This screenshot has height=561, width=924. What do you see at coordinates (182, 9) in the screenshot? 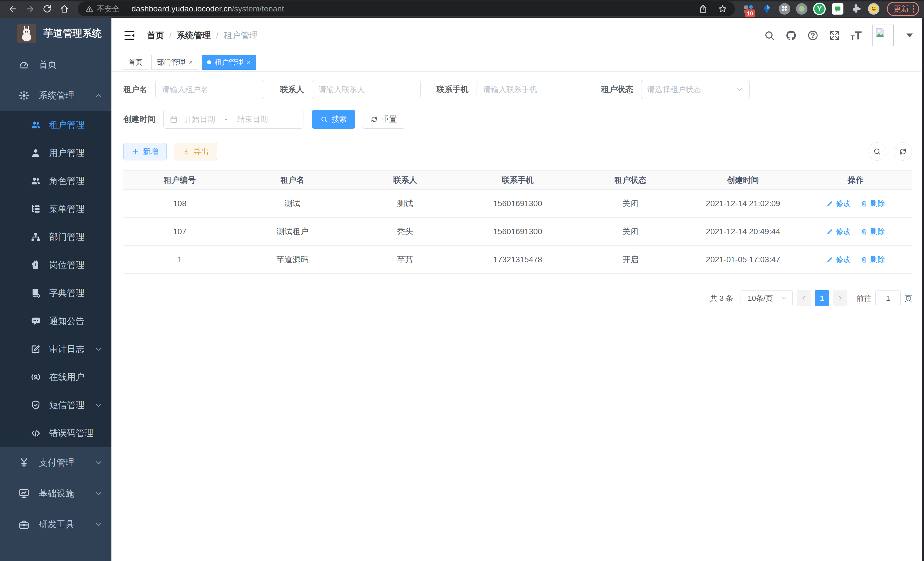
I see `url-host: dashboard.yudao.iocoder.cn` at bounding box center [182, 9].